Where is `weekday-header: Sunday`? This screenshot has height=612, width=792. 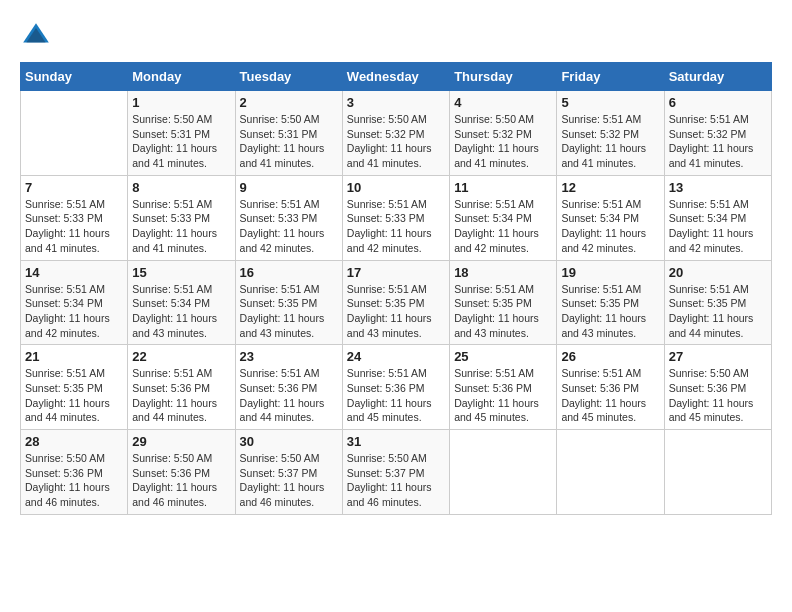 weekday-header: Sunday is located at coordinates (74, 77).